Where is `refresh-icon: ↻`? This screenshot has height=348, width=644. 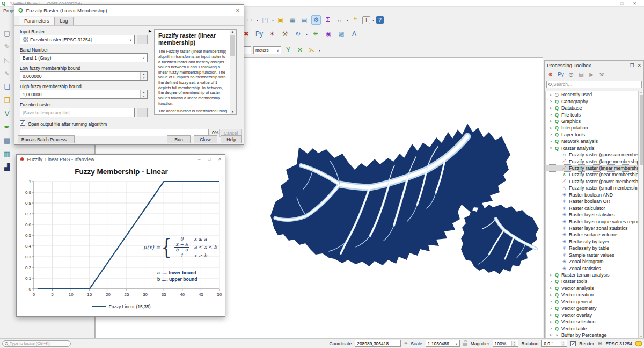
refresh-icon: ↻ is located at coordinates (298, 34).